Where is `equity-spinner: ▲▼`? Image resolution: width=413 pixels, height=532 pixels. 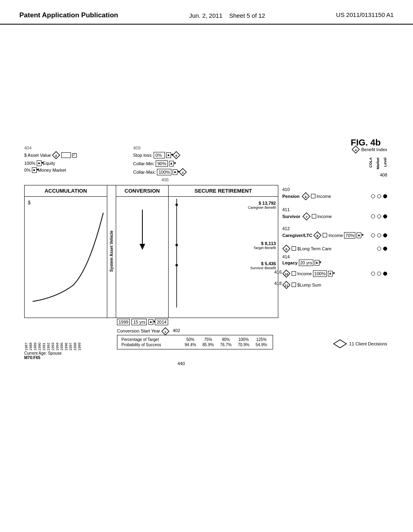 equity-spinner: ▲▼ is located at coordinates (39, 163).